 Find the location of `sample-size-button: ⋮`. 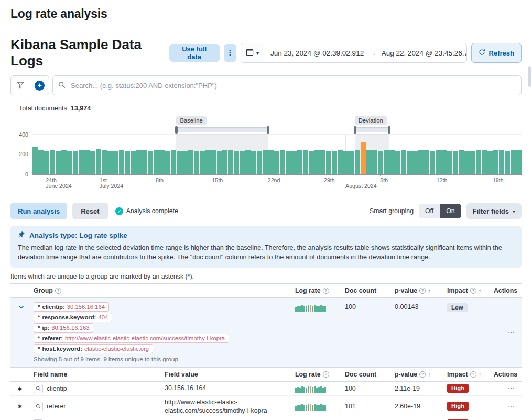

sample-size-button: ⋮ is located at coordinates (230, 53).